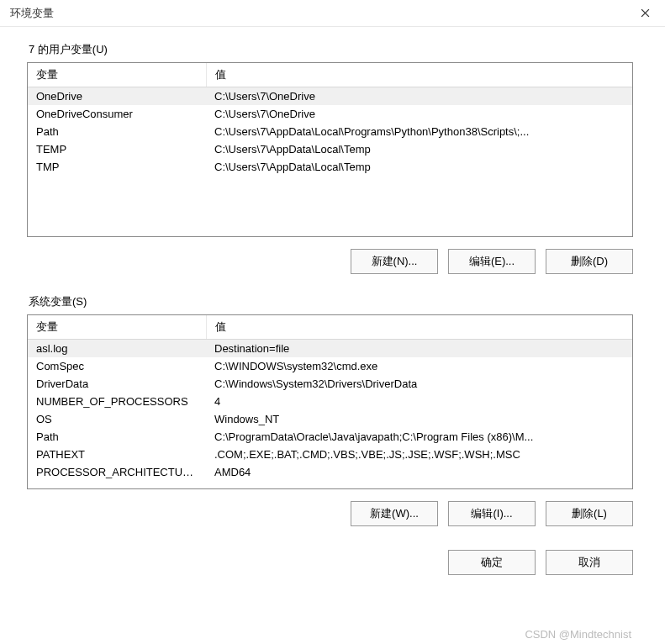 This screenshot has width=665, height=644. I want to click on cell-variable: TMP, so click(117, 166).